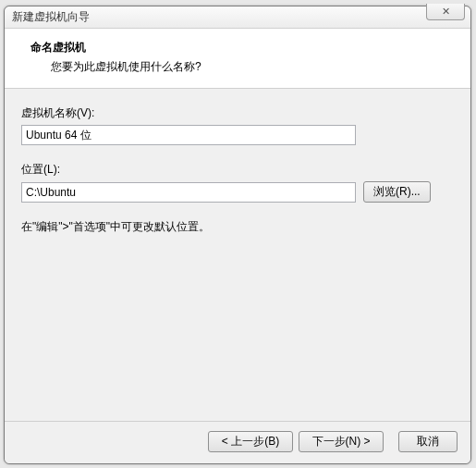 The width and height of the screenshot is (476, 468). Describe the element at coordinates (189, 135) in the screenshot. I see `vm-name-input` at that location.